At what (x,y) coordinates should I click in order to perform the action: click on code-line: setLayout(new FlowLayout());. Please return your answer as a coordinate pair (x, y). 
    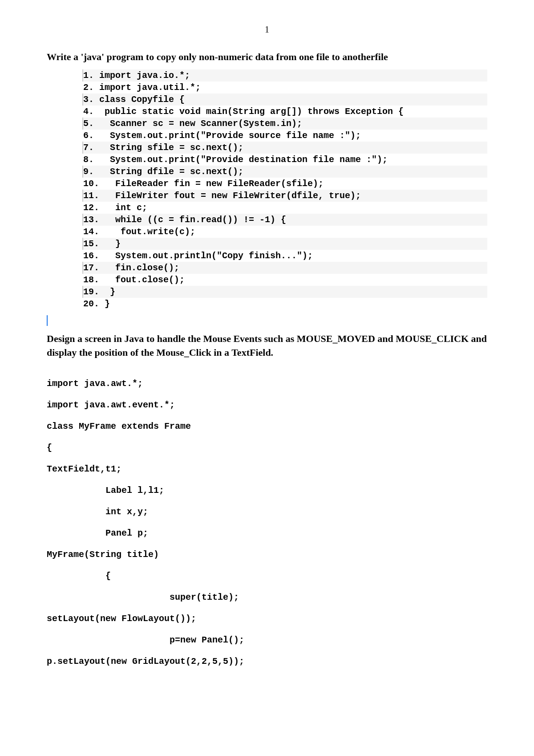
    Looking at the image, I should click on (267, 619).